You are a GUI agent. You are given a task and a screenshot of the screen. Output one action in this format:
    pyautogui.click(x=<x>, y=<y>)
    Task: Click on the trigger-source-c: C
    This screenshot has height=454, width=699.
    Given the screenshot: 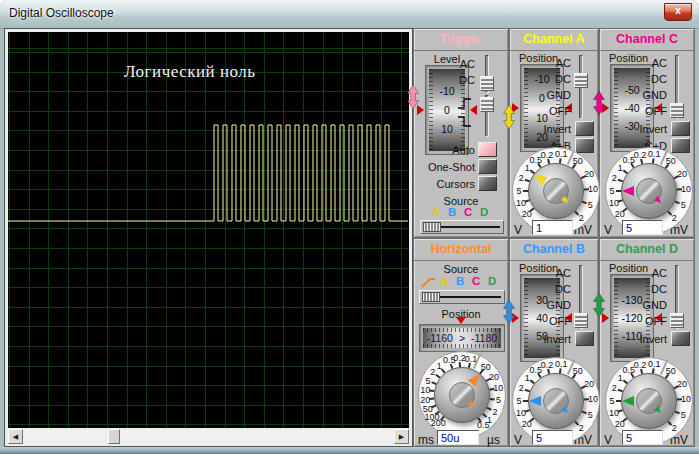 What is the action you would take?
    pyautogui.click(x=468, y=212)
    